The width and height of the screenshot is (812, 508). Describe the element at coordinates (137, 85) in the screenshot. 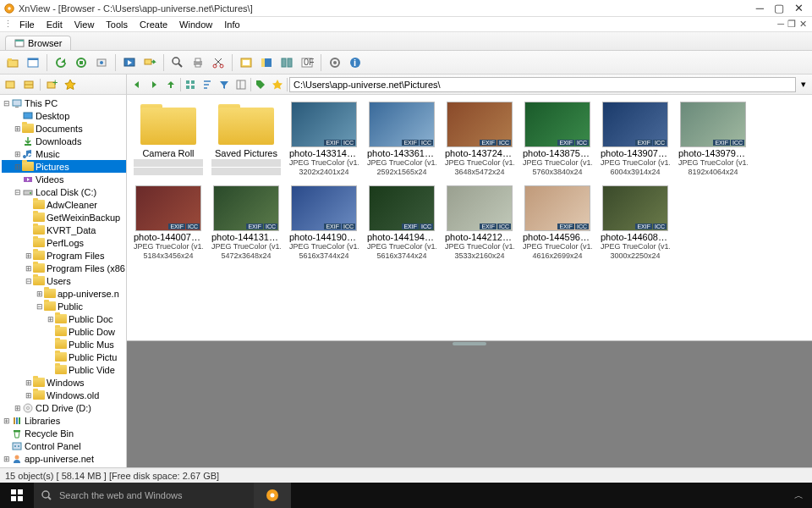

I see `back-button` at that location.